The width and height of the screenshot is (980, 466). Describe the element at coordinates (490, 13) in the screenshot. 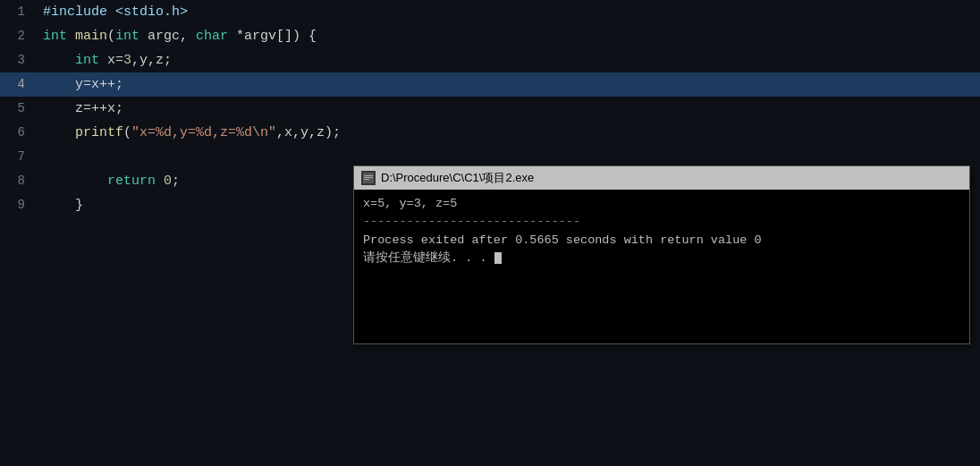

I see `code-line-1: 1#include <stdio.h>` at that location.